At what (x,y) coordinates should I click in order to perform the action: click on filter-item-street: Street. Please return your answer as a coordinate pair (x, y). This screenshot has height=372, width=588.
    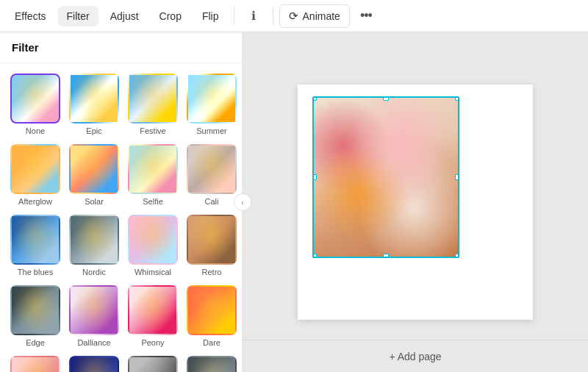
    Looking at the image, I should click on (212, 362).